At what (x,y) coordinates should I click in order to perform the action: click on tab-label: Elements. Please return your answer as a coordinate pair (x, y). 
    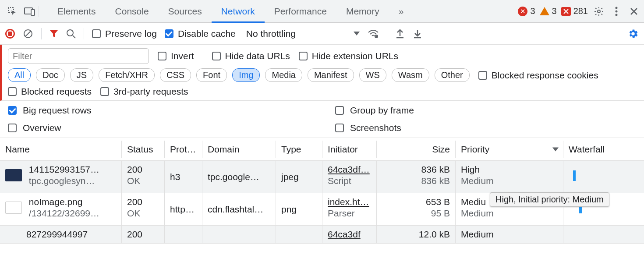
    Looking at the image, I should click on (77, 11).